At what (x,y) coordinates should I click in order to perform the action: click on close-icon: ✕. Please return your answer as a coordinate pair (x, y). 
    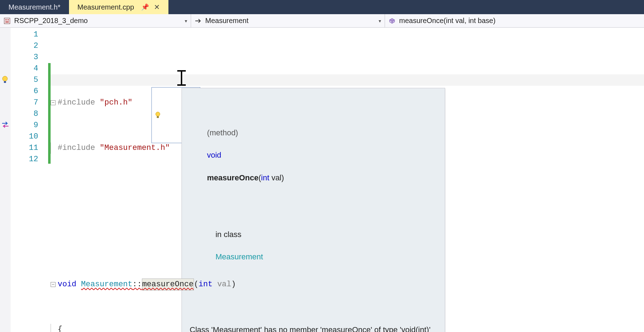
    Looking at the image, I should click on (157, 7).